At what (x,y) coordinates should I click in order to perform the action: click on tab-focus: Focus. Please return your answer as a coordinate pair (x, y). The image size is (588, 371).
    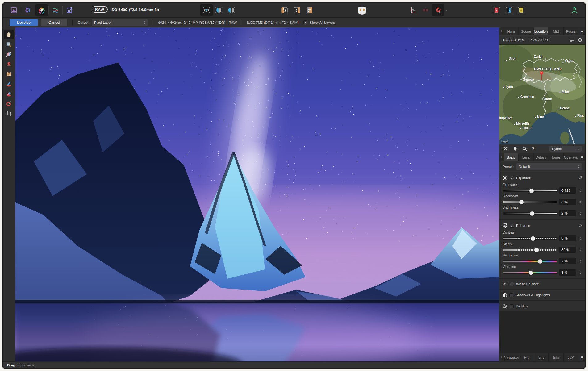
    Looking at the image, I should click on (571, 31).